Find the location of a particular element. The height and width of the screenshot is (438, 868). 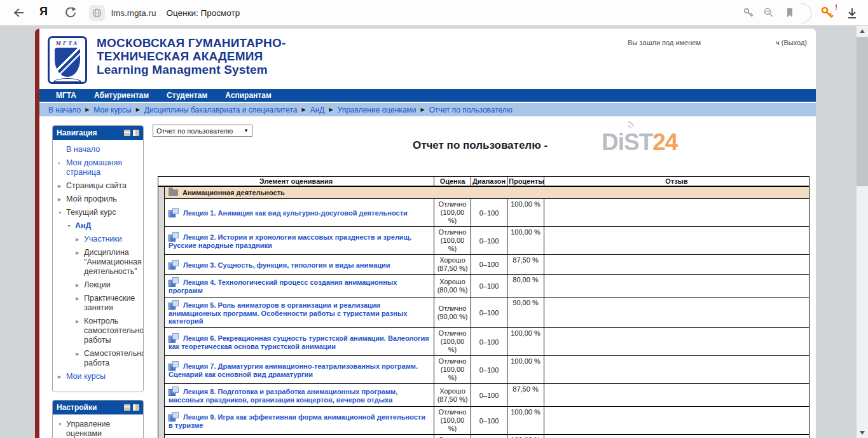

activity-link: Лекция 1. Анимация как вид культурно-дос… is located at coordinates (295, 213).